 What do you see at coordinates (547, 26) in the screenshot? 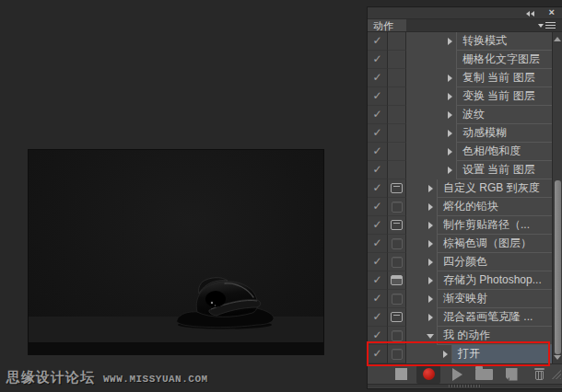
I see `panel-menu-icon` at bounding box center [547, 26].